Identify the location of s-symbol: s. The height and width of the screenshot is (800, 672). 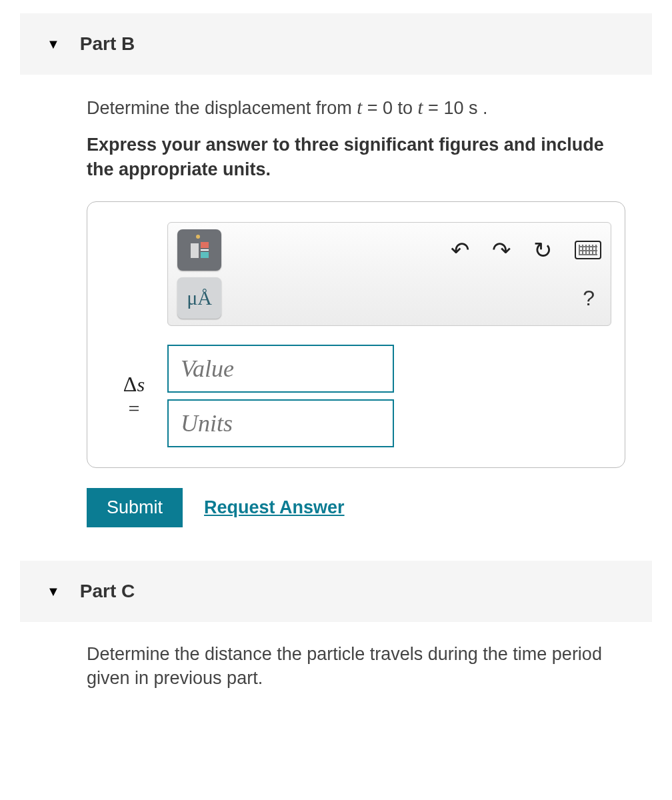
(141, 384).